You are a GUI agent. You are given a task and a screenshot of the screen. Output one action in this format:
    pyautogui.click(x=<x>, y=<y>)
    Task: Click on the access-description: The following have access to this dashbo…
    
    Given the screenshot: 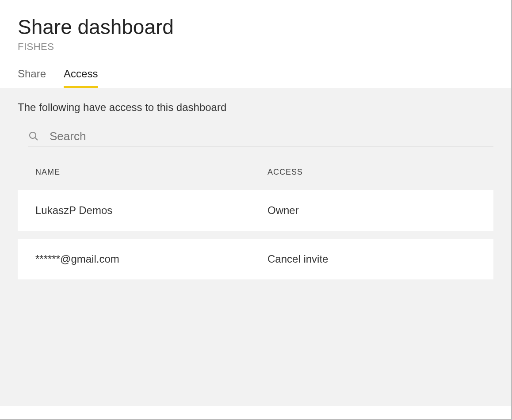 What is the action you would take?
    pyautogui.click(x=256, y=107)
    